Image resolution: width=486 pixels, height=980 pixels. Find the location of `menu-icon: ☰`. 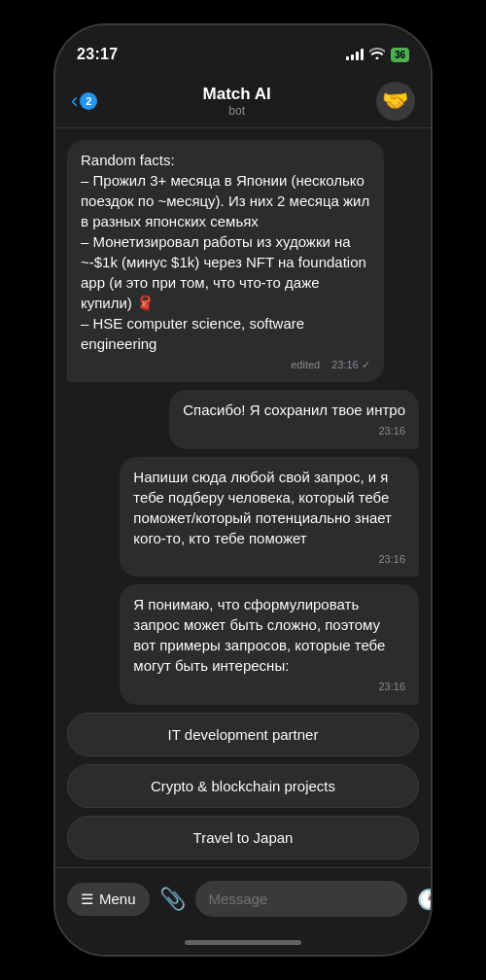

menu-icon: ☰ is located at coordinates (87, 899).